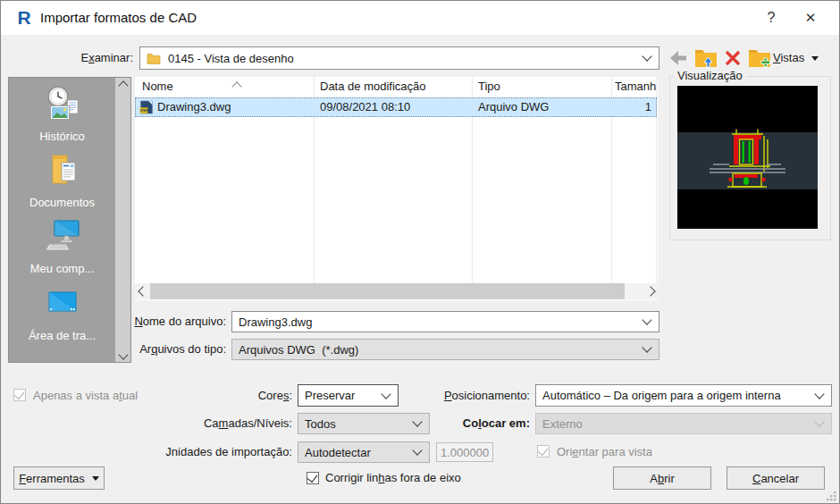 This screenshot has height=504, width=840. What do you see at coordinates (543, 451) in the screenshot?
I see `orient-to-view-checkbox` at bounding box center [543, 451].